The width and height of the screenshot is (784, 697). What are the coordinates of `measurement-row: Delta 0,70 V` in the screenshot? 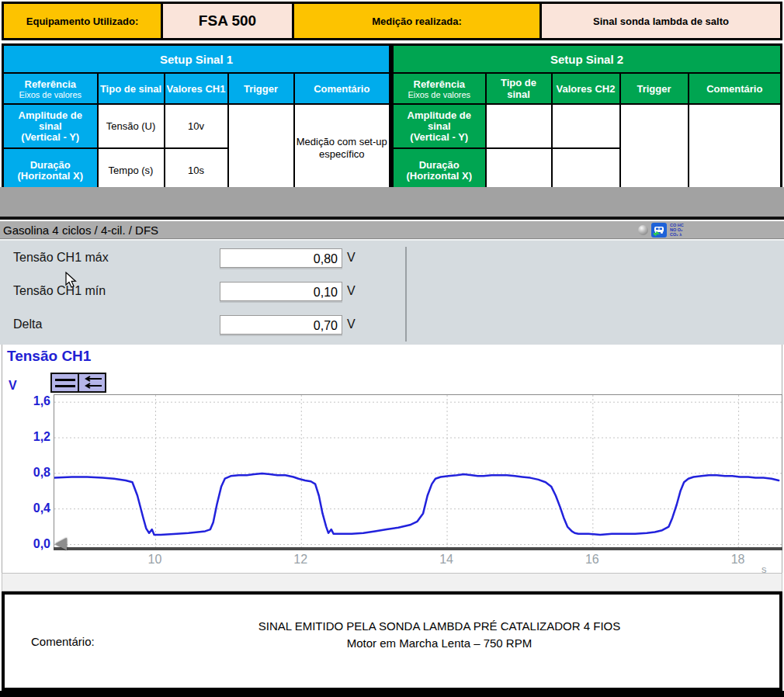 It's located at (202, 326).